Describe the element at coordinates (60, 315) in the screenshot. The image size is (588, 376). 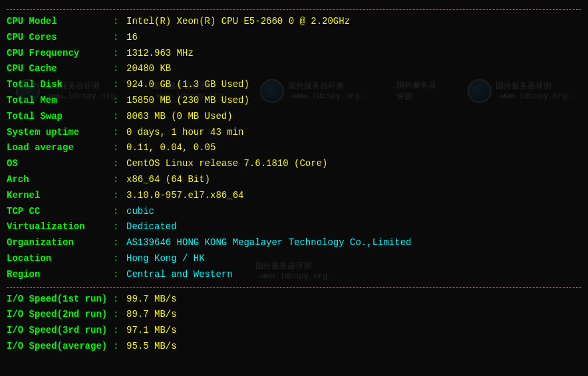
I see `row-label: I/O Speed(2nd run)` at that location.